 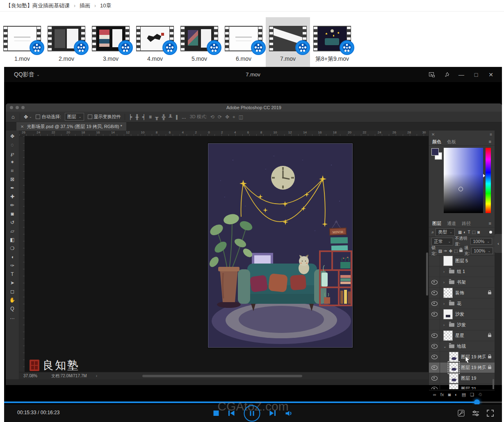 I want to click on filter-kind-icon: ◙, so click(x=479, y=232).